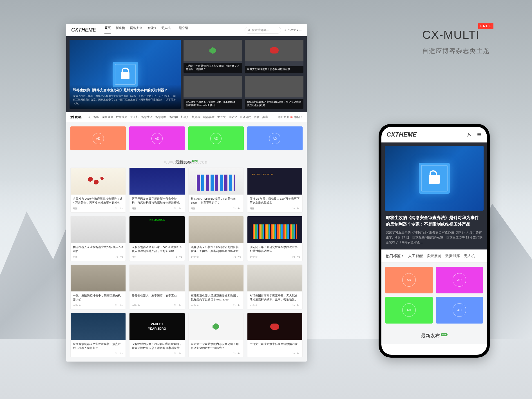 This screenshot has height=399, width=532. I want to click on tag-link: 谷歌, so click(257, 117).